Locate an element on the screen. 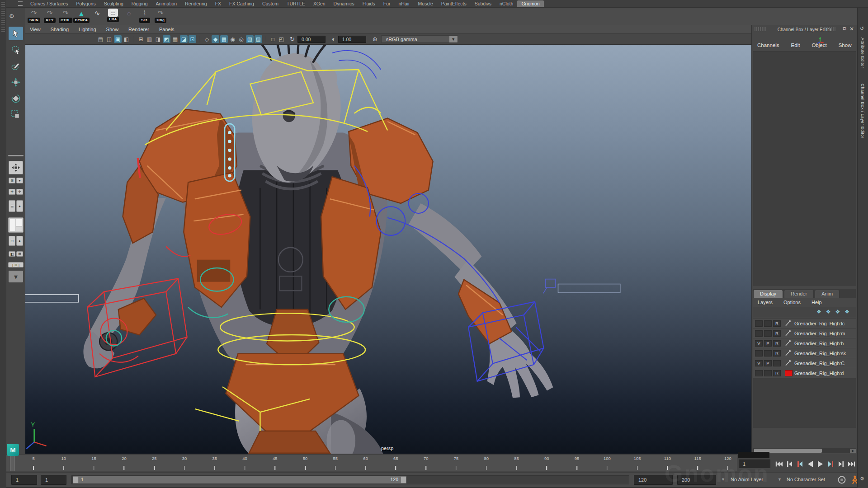 The image size is (868, 488). channel-box-menu-channels: Channels is located at coordinates (769, 45).